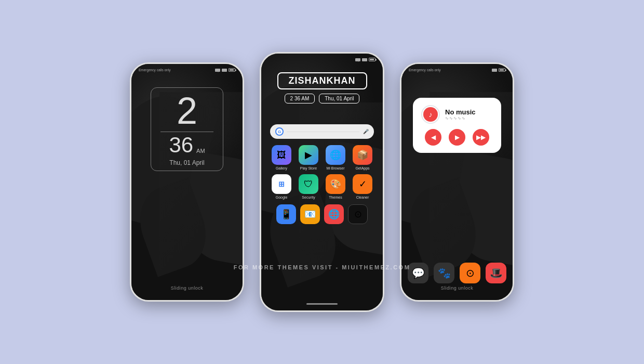 This screenshot has height=364, width=644. What do you see at coordinates (363, 198) in the screenshot?
I see `cleaner-label: Cleaner` at bounding box center [363, 198].